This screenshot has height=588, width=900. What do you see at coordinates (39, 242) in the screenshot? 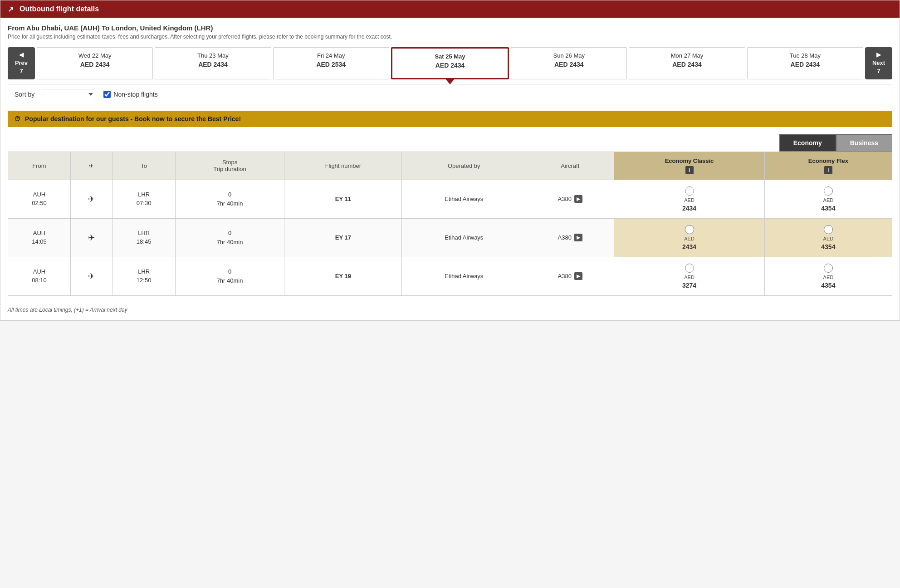
I see `from-time-1: 14:05` at bounding box center [39, 242].